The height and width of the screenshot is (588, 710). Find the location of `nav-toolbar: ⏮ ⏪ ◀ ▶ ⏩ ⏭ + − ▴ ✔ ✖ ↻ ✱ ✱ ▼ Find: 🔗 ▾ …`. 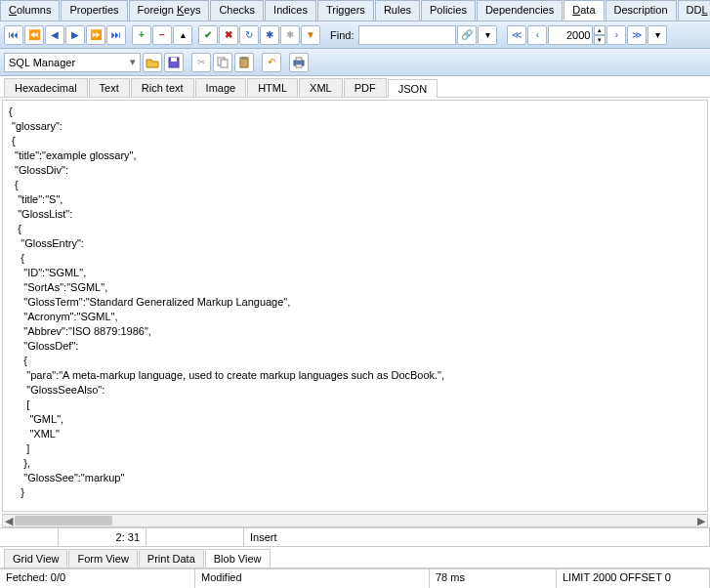

nav-toolbar: ⏮ ⏪ ◀ ▶ ⏩ ⏭ + − ▴ ✔ ✖ ↻ ✱ ✱ ▼ Find: 🔗 ▾ … is located at coordinates (355, 35).